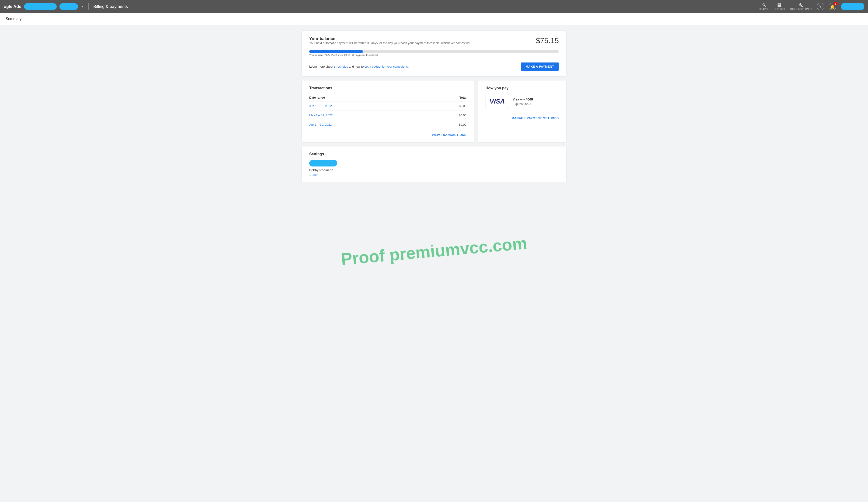 The height and width of the screenshot is (502, 868). I want to click on visa-logo: VISA, so click(497, 101).